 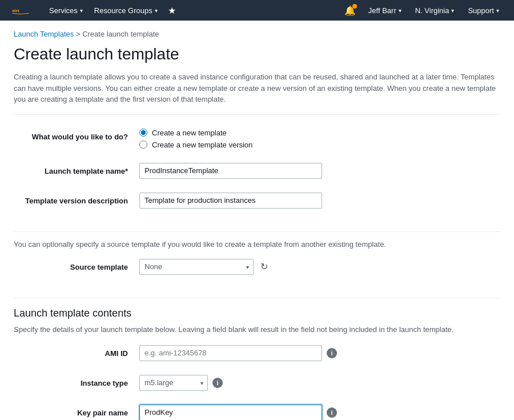 I want to click on source-refresh-button: ↻, so click(x=264, y=266).